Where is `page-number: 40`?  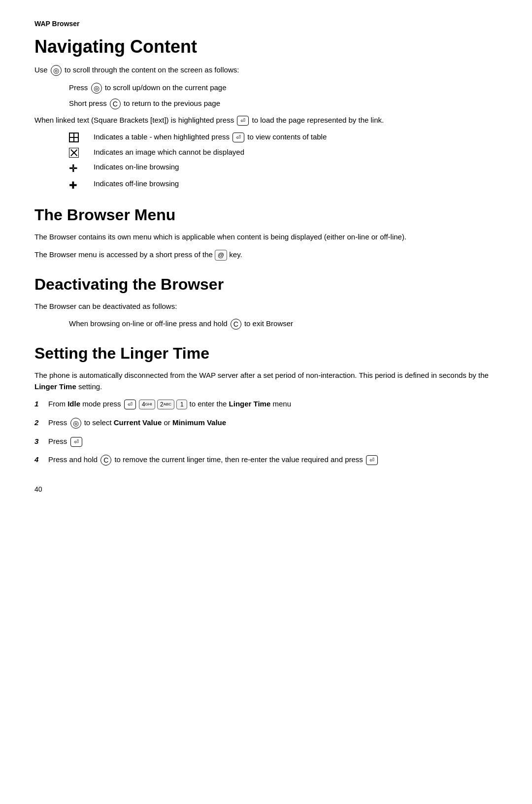
page-number: 40 is located at coordinates (266, 489).